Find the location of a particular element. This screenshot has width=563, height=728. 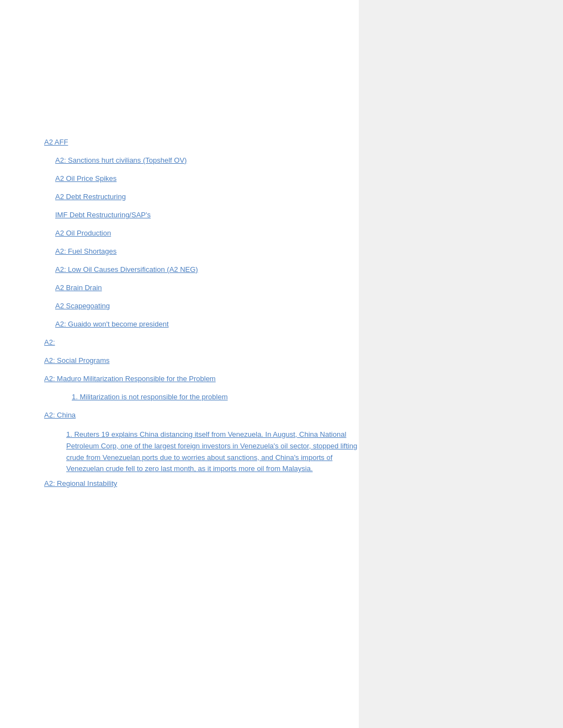

a2-scapegoating-link: A2 Scapegoating is located at coordinates (83, 306).